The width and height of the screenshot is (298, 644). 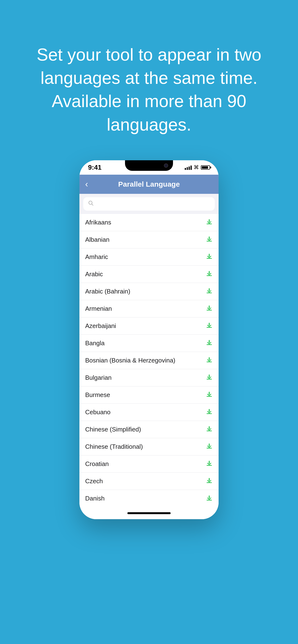 What do you see at coordinates (149, 378) in the screenshot?
I see `list-item: Bulgarian` at bounding box center [149, 378].